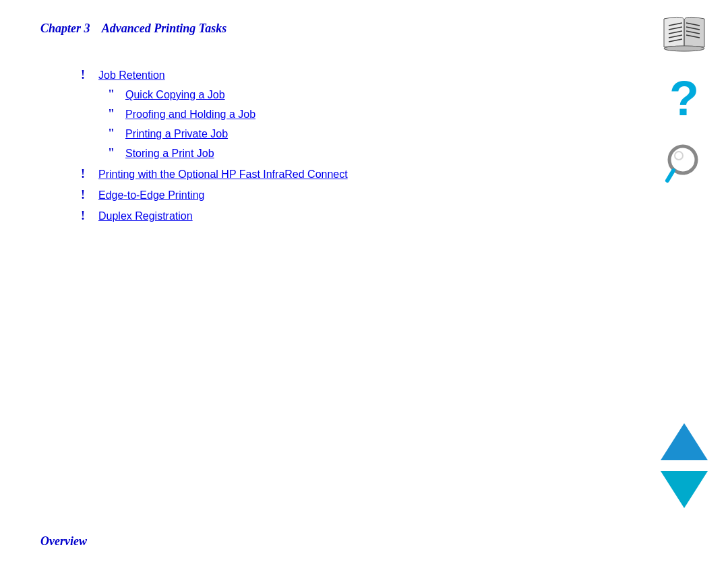 The height and width of the screenshot is (562, 728). What do you see at coordinates (398, 115) in the screenshot?
I see `list-item: " Proofing and Holding a Job` at bounding box center [398, 115].